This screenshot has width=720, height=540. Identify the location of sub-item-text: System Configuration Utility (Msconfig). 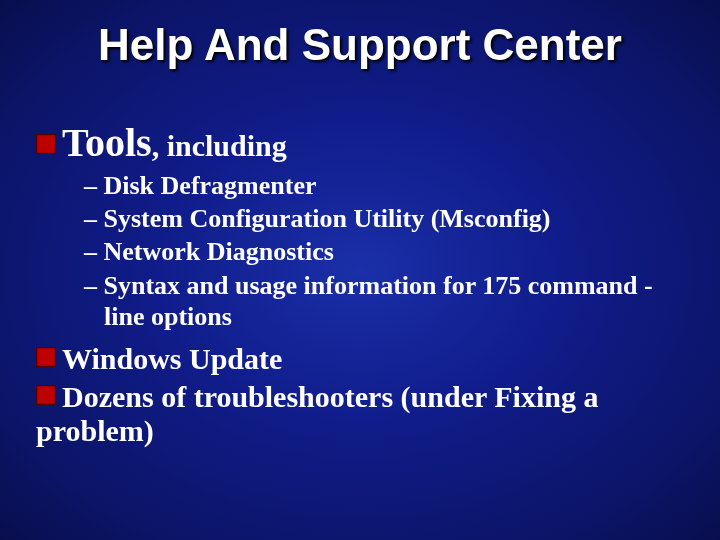
(328, 218).